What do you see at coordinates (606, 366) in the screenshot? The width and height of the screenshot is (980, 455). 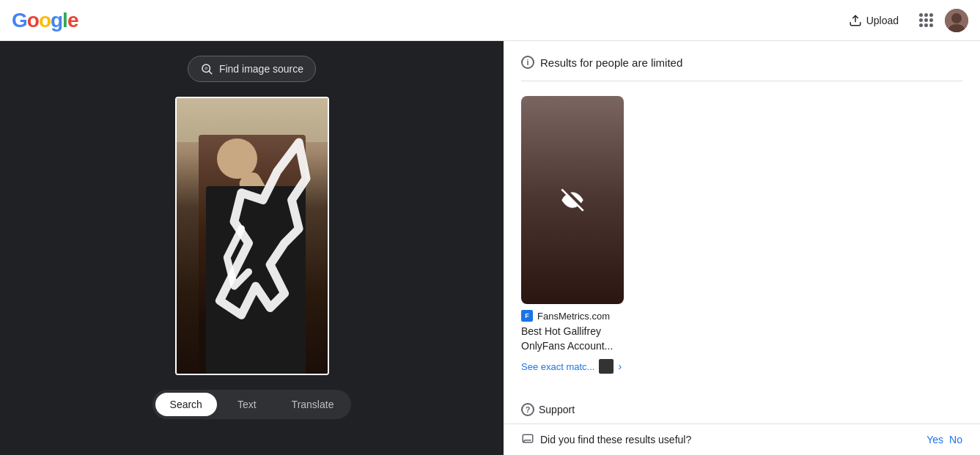 I see `match-thumbnail` at bounding box center [606, 366].